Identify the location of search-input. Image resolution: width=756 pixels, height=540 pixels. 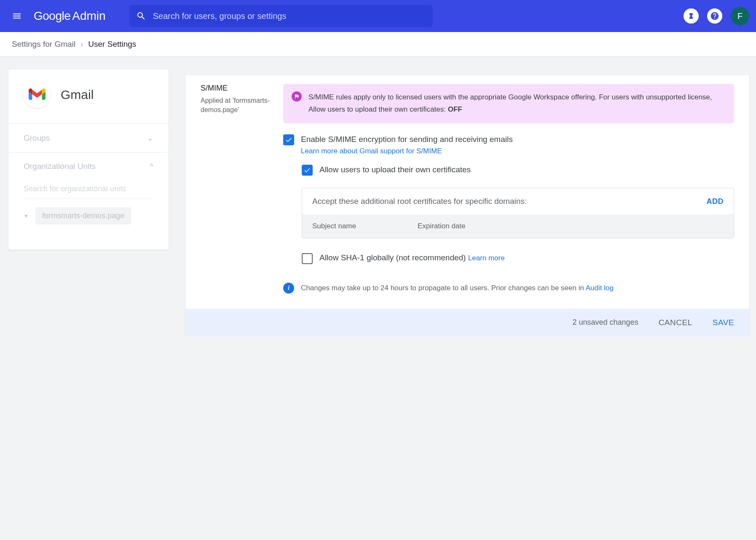
(290, 16).